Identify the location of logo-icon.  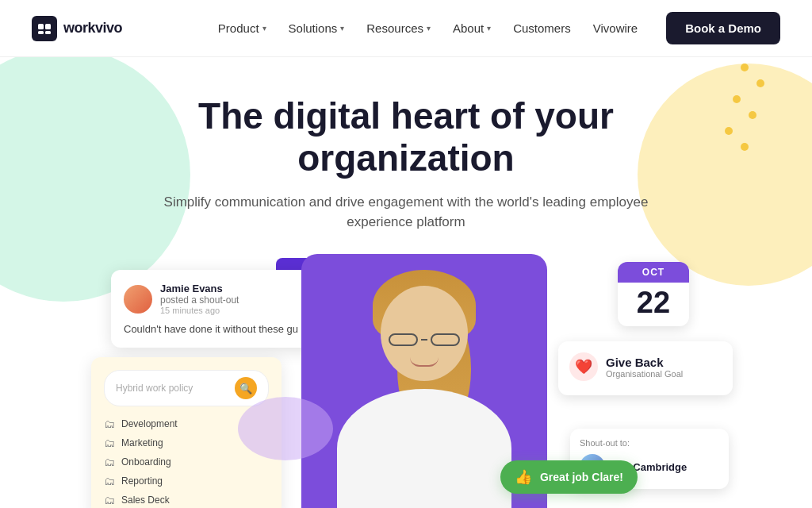
(44, 29).